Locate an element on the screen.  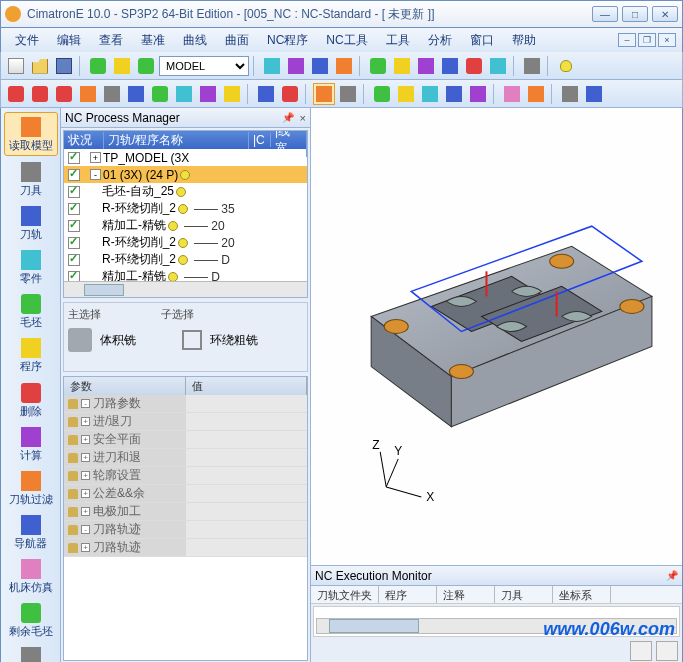
model-select: MODEL is located at coordinates (204, 66).